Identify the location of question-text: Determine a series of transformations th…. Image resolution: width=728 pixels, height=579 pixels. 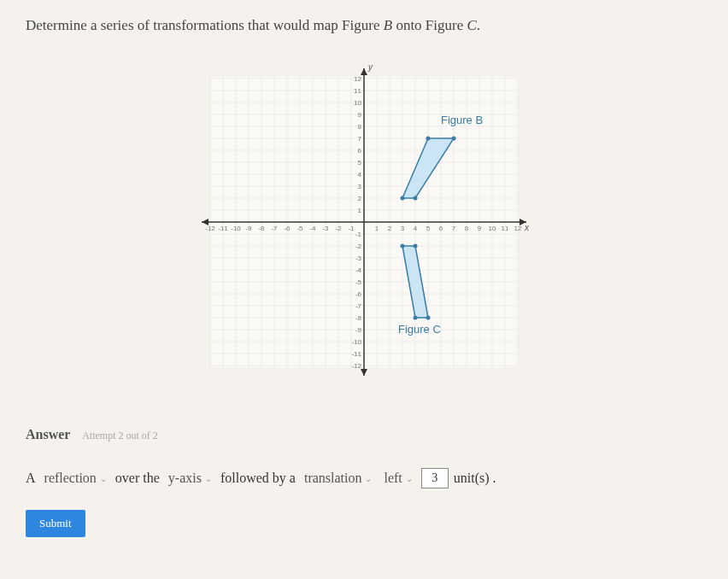
(364, 26).